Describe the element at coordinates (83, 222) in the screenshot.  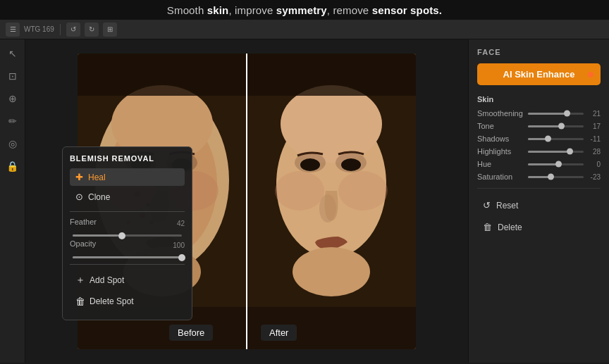
I see `feather-label: Feather` at that location.